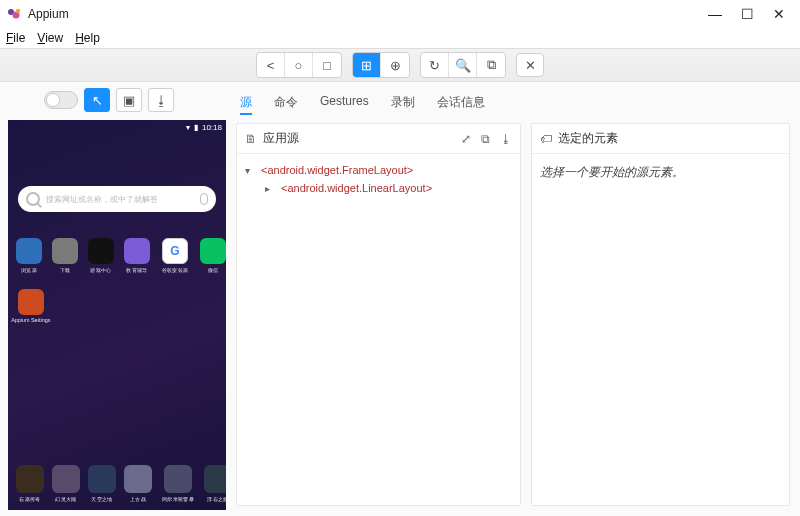 The height and width of the screenshot is (516, 800). I want to click on device-app: Appium Settings, so click(31, 306).